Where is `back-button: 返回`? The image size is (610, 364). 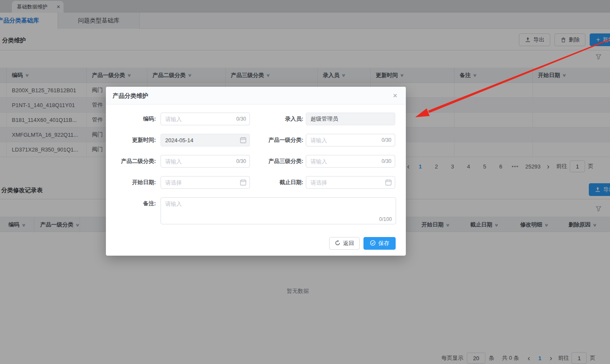
back-button: 返回 is located at coordinates (344, 243).